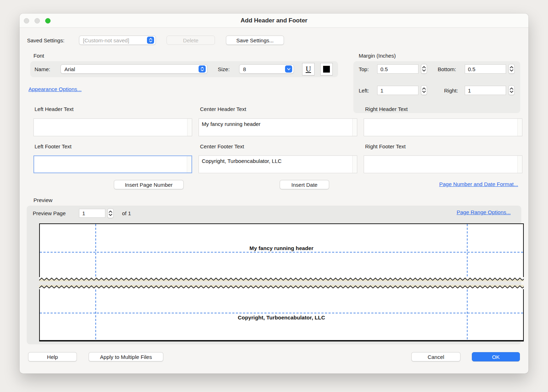  I want to click on center-footer-textarea, so click(275, 164).